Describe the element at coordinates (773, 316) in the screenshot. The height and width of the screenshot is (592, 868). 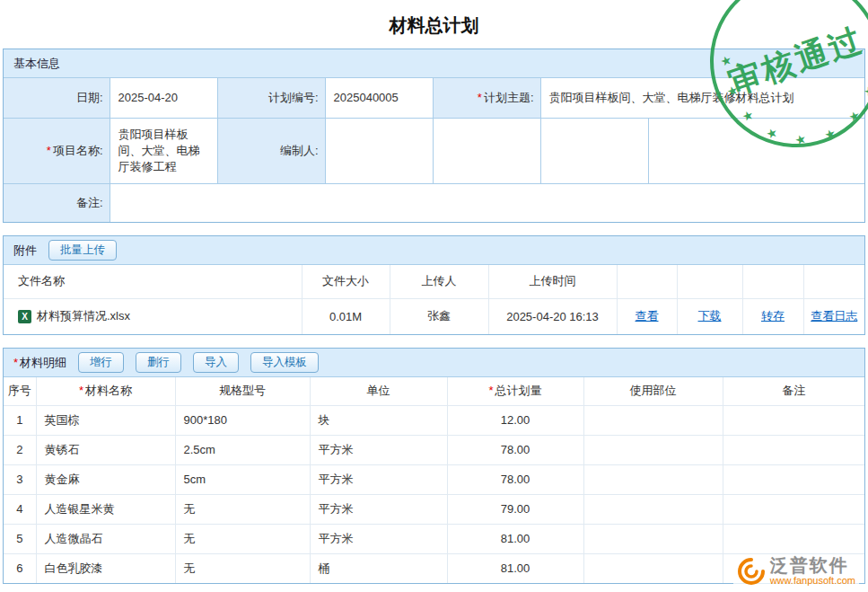
I see `transfer-link: 转存` at that location.